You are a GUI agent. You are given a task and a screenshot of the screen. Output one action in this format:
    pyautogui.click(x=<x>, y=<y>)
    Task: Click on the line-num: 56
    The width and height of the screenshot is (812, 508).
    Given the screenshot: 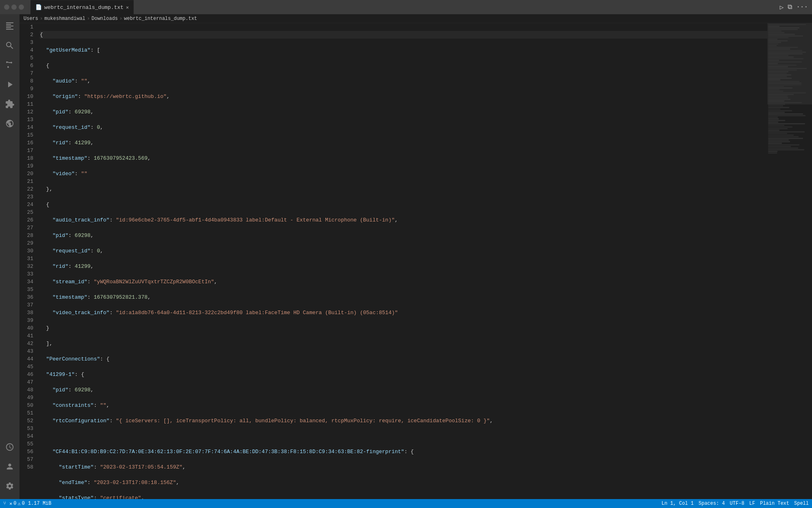 What is the action you would take?
    pyautogui.click(x=28, y=452)
    